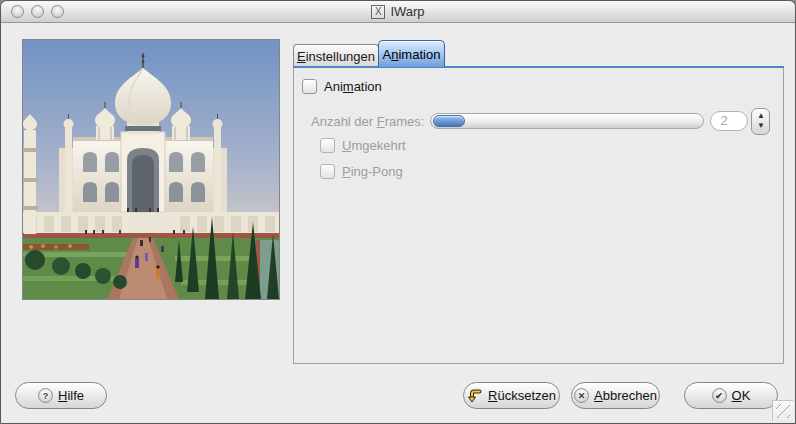  I want to click on help-button: ? Hilfe, so click(61, 396).